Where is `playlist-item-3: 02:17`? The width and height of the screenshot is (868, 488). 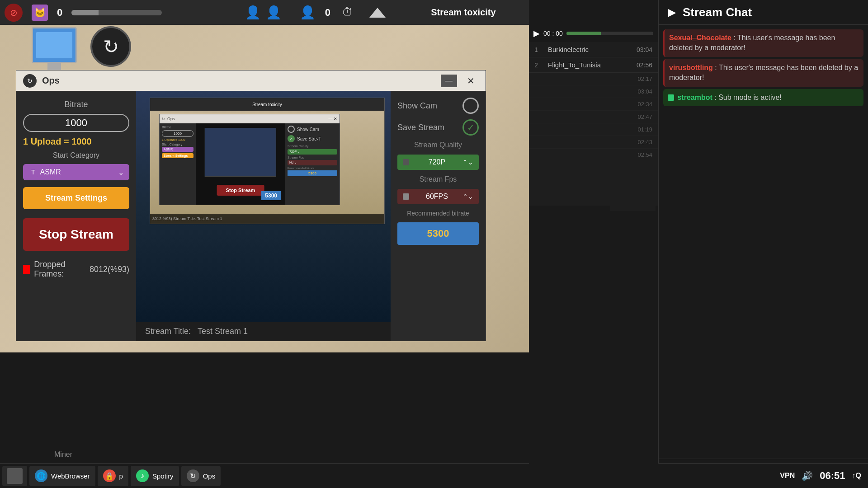
playlist-item-3: 02:17 is located at coordinates (593, 79).